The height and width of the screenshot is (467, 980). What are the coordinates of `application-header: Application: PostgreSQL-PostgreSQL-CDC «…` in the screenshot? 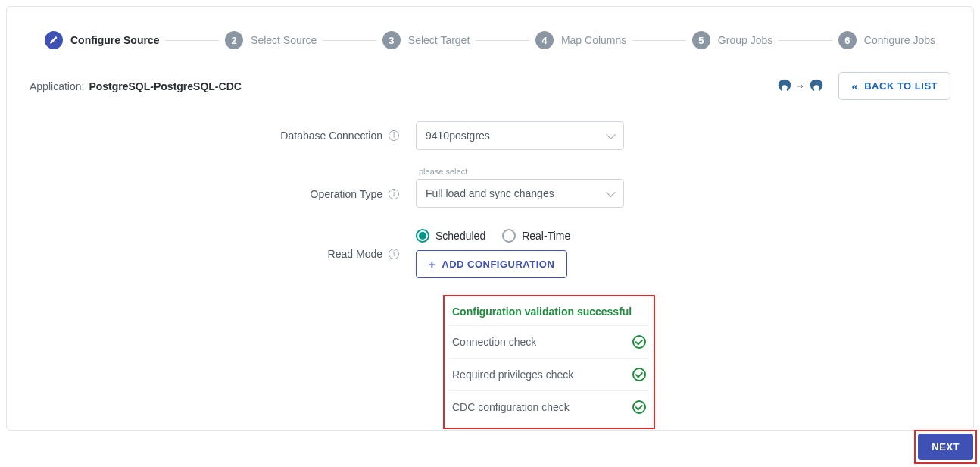 It's located at (490, 86).